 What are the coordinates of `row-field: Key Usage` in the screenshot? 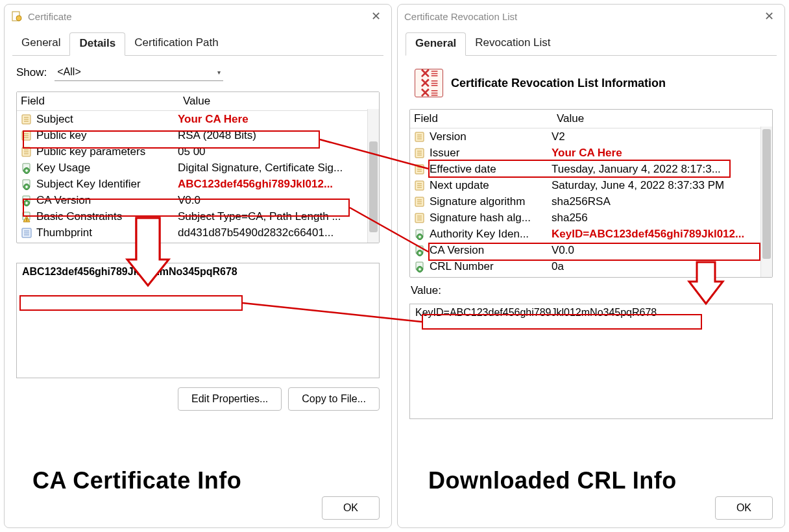 It's located at (107, 168).